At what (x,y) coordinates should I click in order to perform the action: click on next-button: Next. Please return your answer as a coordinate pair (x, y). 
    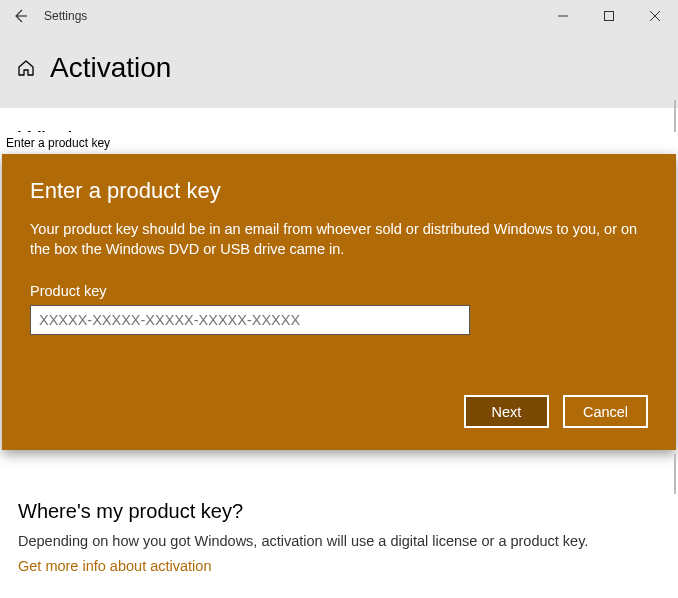
    Looking at the image, I should click on (506, 412).